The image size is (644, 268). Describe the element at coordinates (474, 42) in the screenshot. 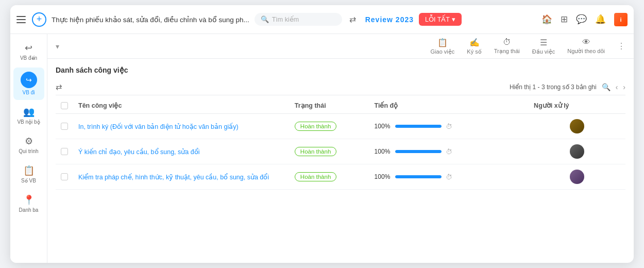

I see `ky-so-icon: ✍` at that location.